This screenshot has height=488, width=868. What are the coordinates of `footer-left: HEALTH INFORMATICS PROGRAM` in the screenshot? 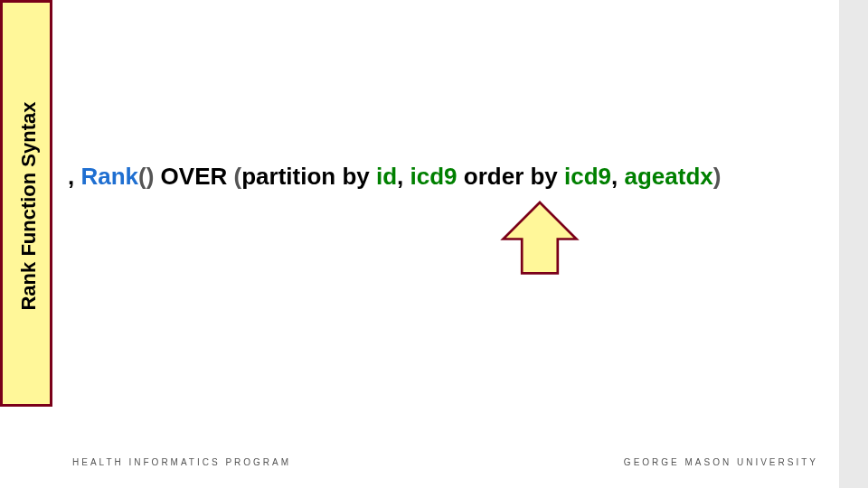 It's located at (182, 463).